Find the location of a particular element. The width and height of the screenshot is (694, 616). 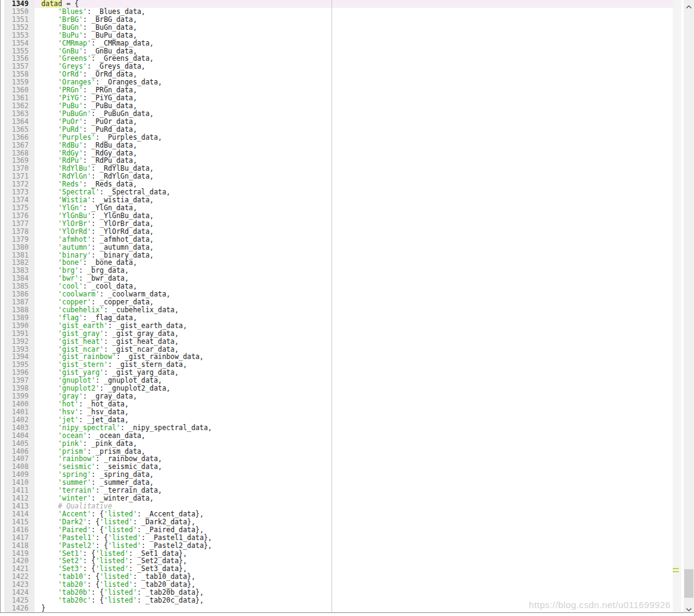

string-token: 'Spectral' is located at coordinates (79, 192).